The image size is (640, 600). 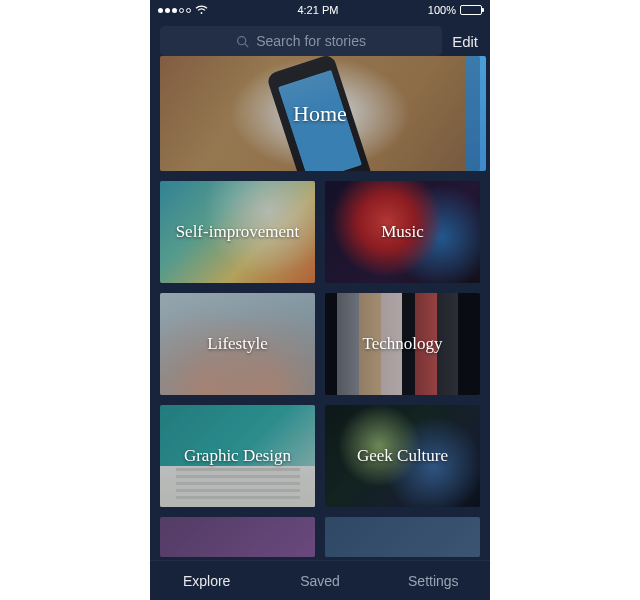 What do you see at coordinates (238, 232) in the screenshot?
I see `tile-label: Self-improvement` at bounding box center [238, 232].